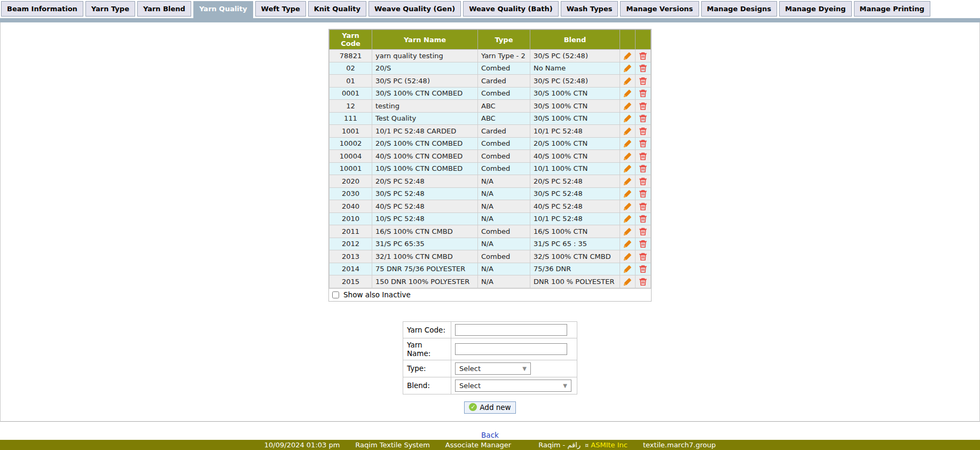 The image size is (980, 450). Describe the element at coordinates (281, 9) in the screenshot. I see `tab-weft-type: Weft Type` at that location.